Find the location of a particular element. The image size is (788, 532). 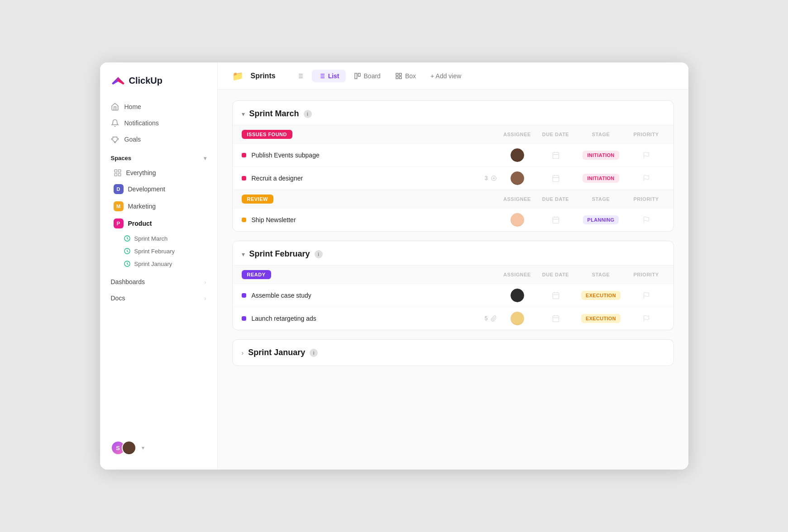

sidebar-subitem-sprint-march-label: Sprint March is located at coordinates (151, 239).